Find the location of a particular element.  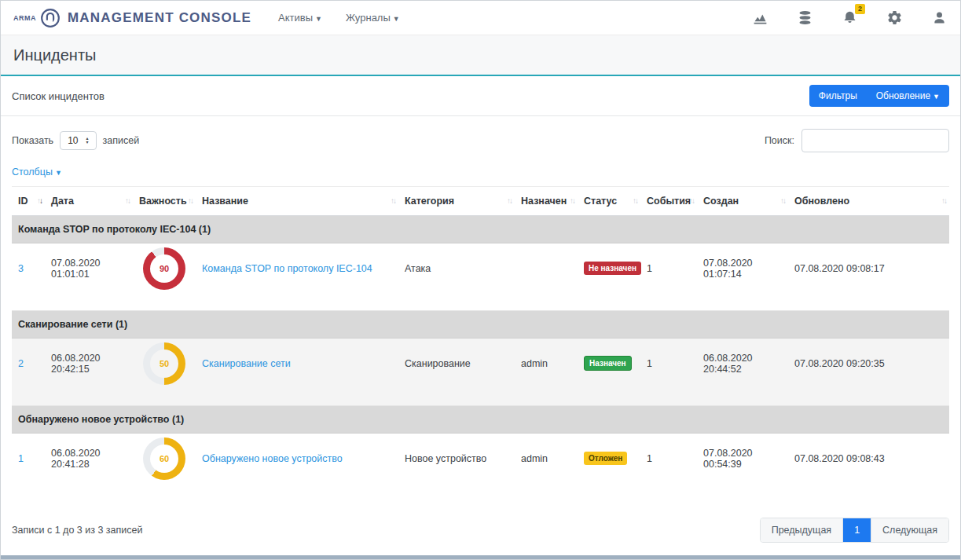

table-row: 206.08.2020 20:42:1550Сканирование сетиС… is located at coordinates (481, 372).